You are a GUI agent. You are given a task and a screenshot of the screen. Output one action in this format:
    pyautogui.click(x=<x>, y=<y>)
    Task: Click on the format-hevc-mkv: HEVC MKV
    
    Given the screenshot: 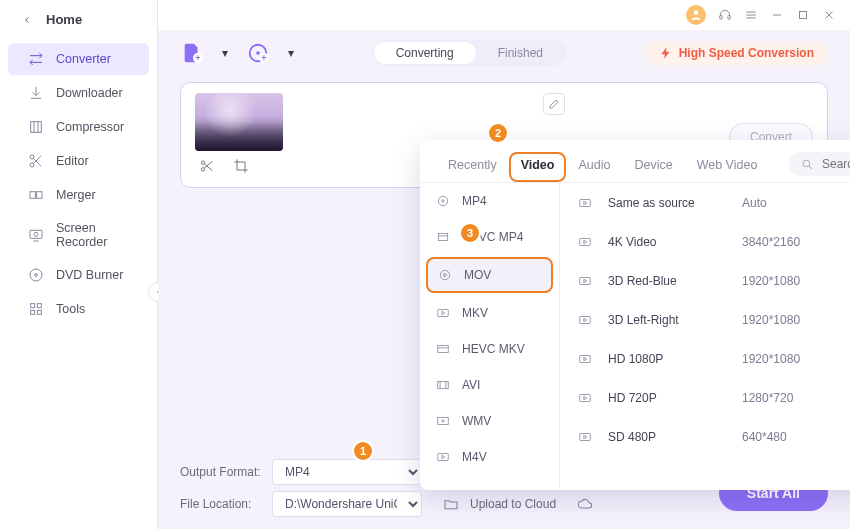 What is the action you would take?
    pyautogui.click(x=490, y=349)
    